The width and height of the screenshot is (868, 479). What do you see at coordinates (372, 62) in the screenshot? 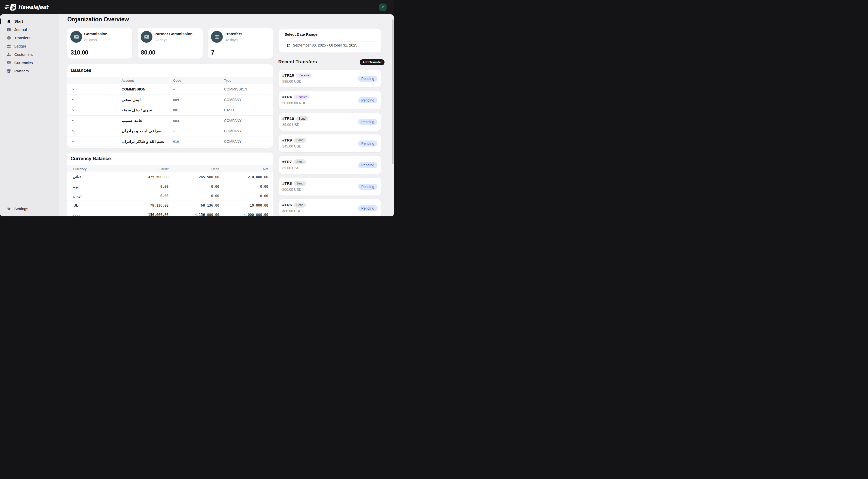
I see `add-transfer-button: Add Transfer` at bounding box center [372, 62].